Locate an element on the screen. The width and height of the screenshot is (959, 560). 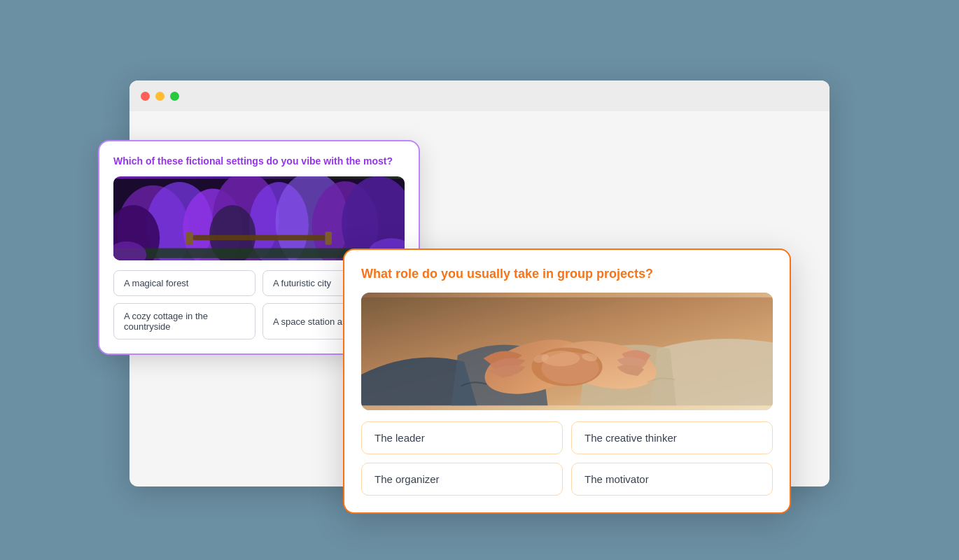
traffic-light-fullscreen is located at coordinates (175, 97).